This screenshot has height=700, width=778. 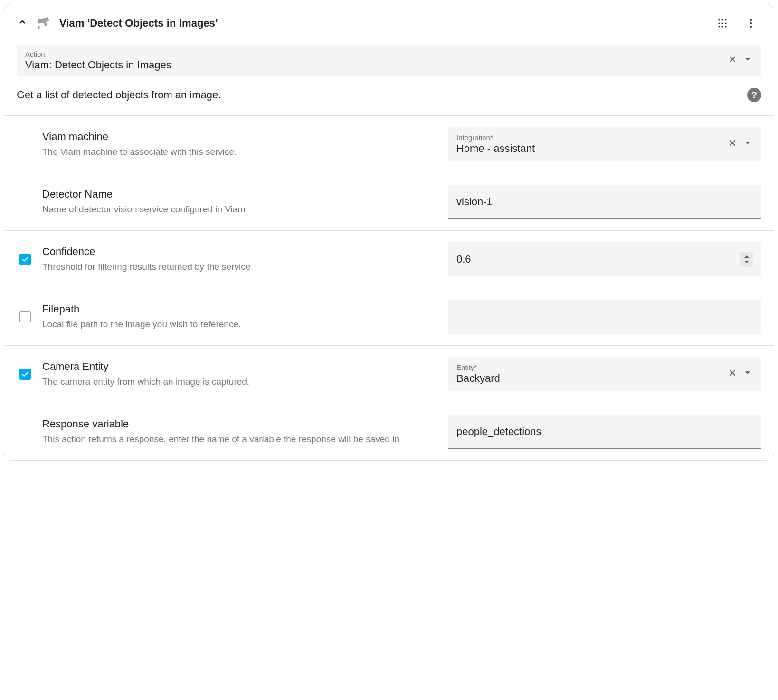 What do you see at coordinates (598, 259) in the screenshot?
I see `number-input` at bounding box center [598, 259].